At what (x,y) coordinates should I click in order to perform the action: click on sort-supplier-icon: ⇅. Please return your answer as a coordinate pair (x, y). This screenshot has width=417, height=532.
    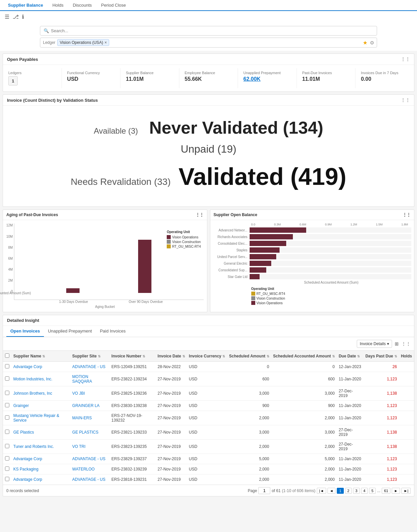
    Looking at the image, I should click on (44, 356).